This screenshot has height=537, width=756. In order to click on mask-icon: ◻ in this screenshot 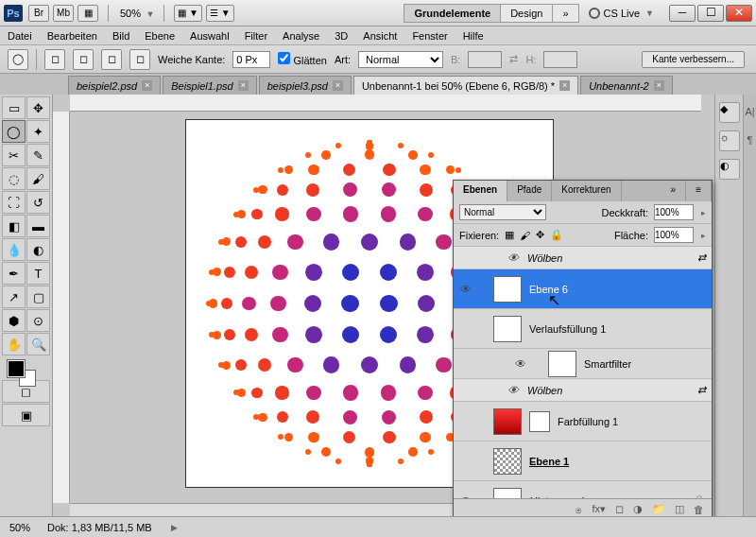, I will do `click(620, 509)`.